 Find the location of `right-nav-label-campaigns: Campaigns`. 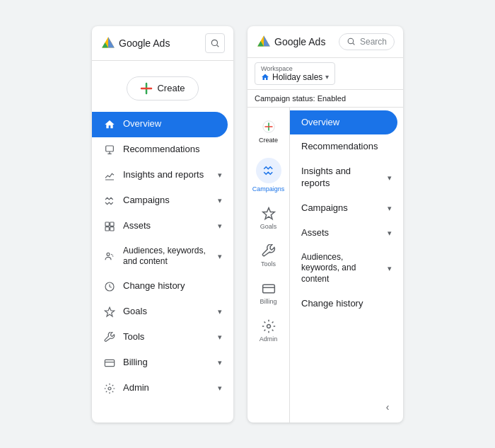

right-nav-label-campaigns: Campaigns is located at coordinates (341, 208).